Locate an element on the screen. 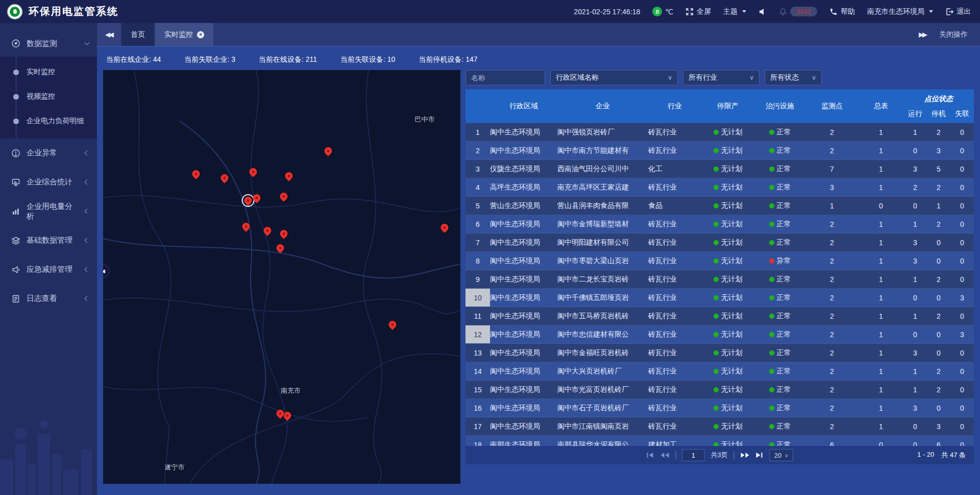 The width and height of the screenshot is (980, 495). cell-pollution-facility: 异常 is located at coordinates (780, 261).